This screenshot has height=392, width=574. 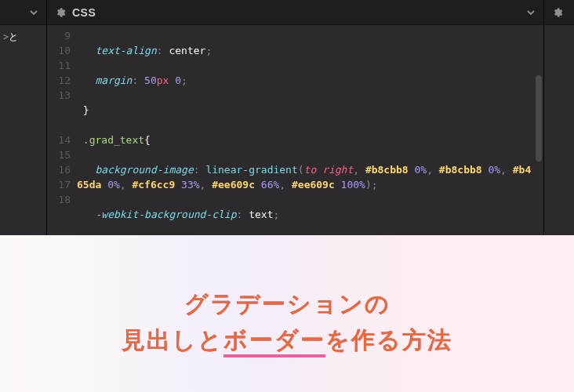 I want to click on heading-underlined: ボーダー, so click(x=274, y=342).